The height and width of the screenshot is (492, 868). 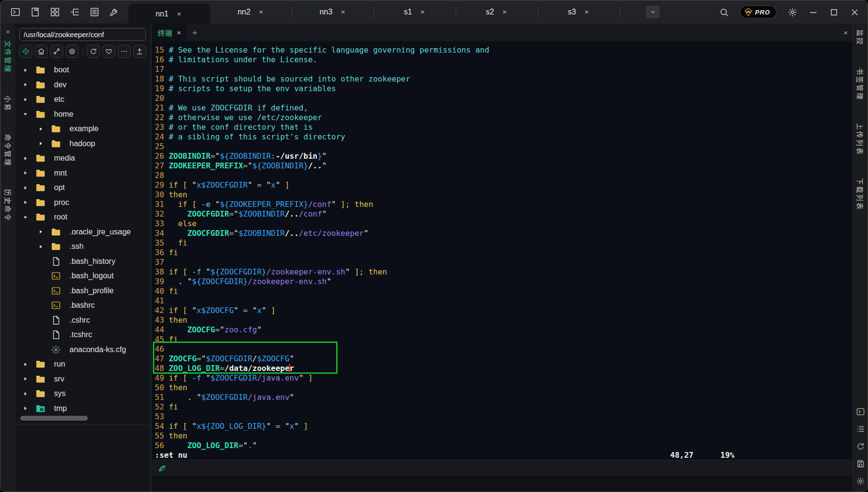 I want to click on right-rail-tab: 上传列表, so click(x=860, y=139).